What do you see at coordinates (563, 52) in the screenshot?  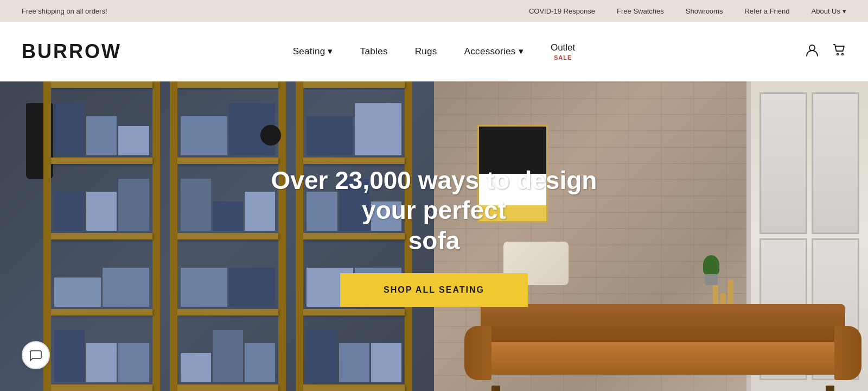 I see `nav-item-outlet: Outlet SALE` at bounding box center [563, 52].